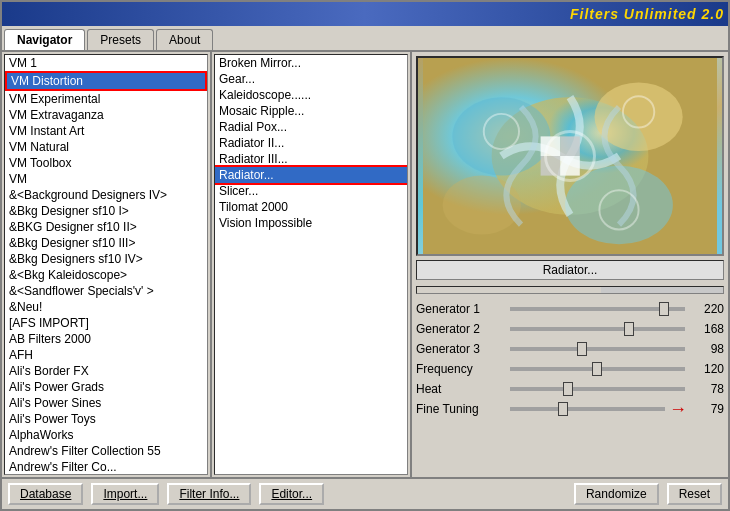 Image resolution: width=730 pixels, height=511 pixels. What do you see at coordinates (106, 211) in the screenshot?
I see `left-list-item: &Bkg Designer sf10 I>` at bounding box center [106, 211].